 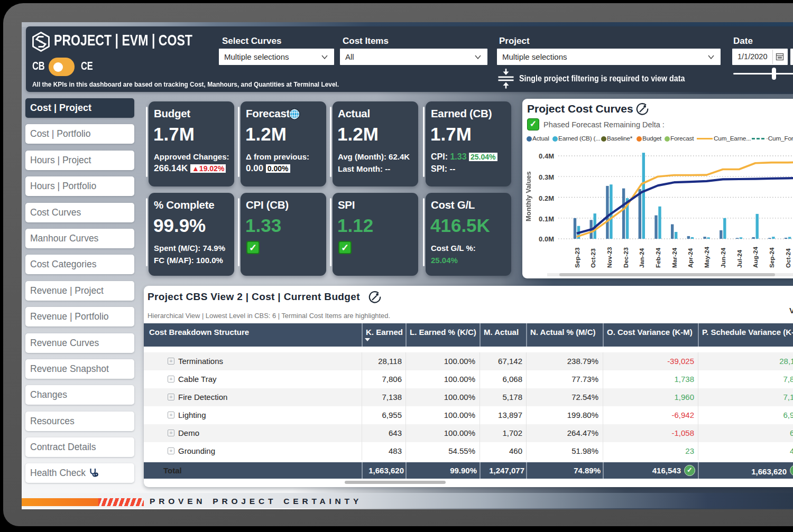 I want to click on svg-text: Sep-24, so click(x=772, y=258).